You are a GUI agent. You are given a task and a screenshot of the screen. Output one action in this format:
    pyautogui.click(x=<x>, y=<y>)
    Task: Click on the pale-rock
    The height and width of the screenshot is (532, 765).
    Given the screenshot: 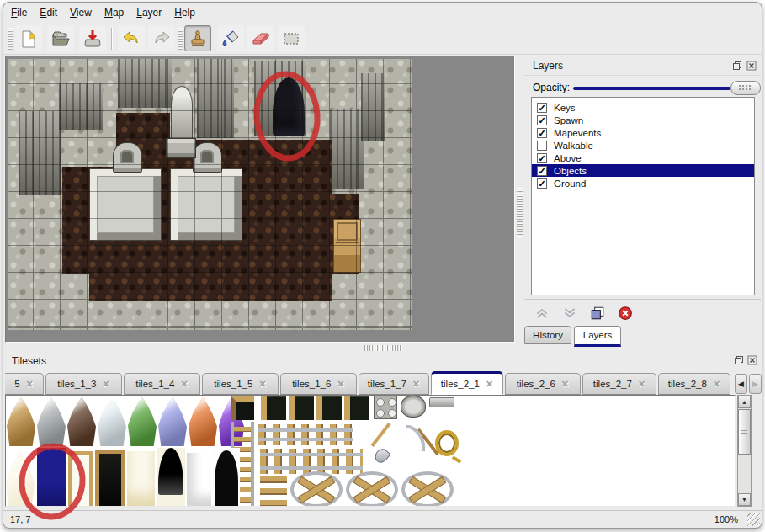 What is the action you would take?
    pyautogui.click(x=20, y=478)
    